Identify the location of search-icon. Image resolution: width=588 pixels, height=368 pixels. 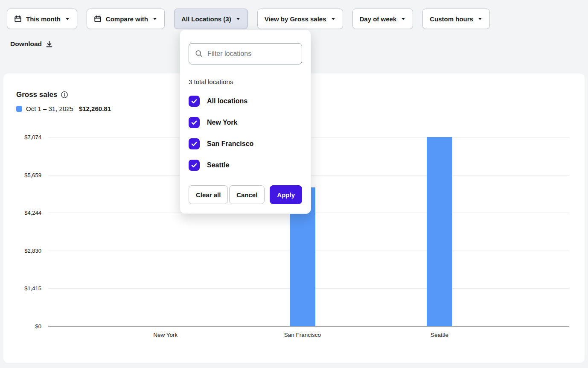
(199, 54).